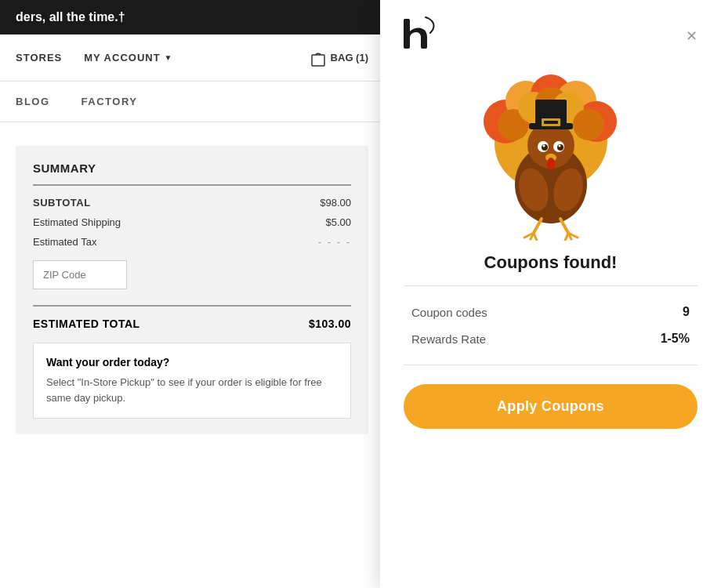 This screenshot has height=588, width=721. Describe the element at coordinates (550, 339) in the screenshot. I see `rewards-row: Rewards Rate 1-5%` at that location.